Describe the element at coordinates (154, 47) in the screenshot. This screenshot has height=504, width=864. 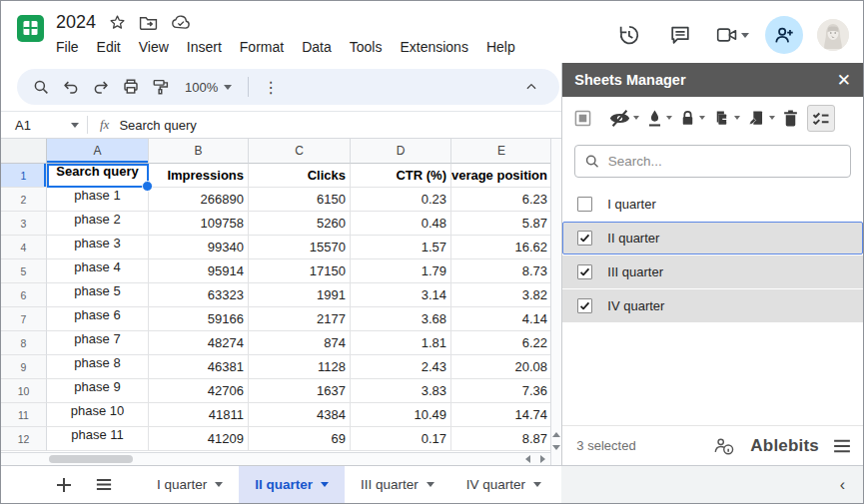
I see `menu-view: View` at that location.